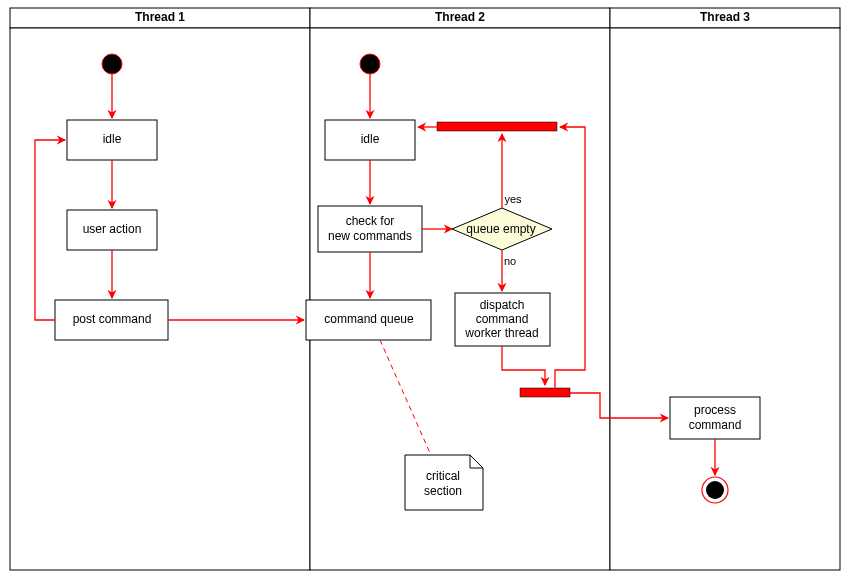 The height and width of the screenshot is (581, 851). I want to click on activity-idle-thread-2: idle, so click(370, 140).